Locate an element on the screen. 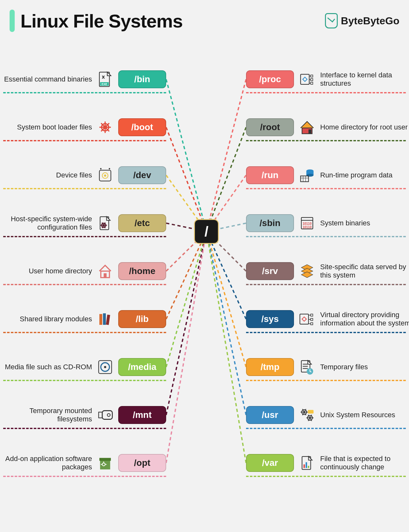 The image size is (409, 532). dir-desc: Run-time program data is located at coordinates (356, 175).